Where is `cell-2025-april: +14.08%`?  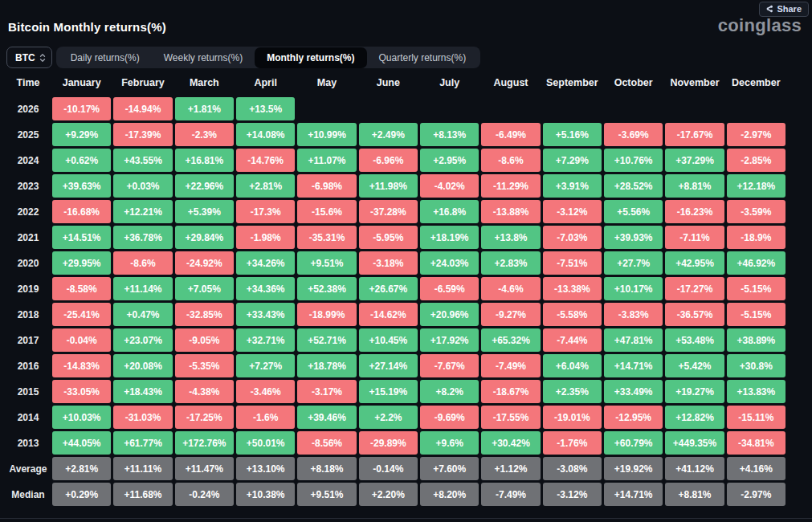
cell-2025-april: +14.08% is located at coordinates (265, 135).